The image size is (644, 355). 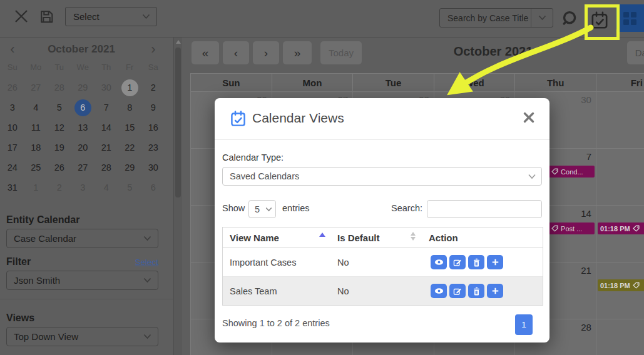 I want to click on scrollbar-thumb, so click(x=178, y=122).